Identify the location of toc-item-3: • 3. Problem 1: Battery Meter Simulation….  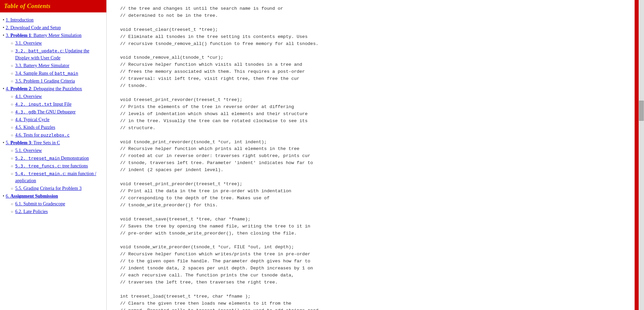
(53, 58).